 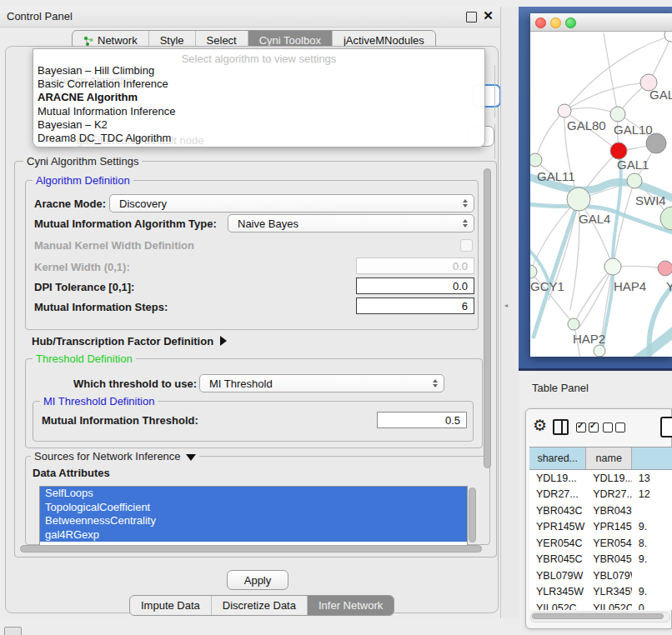 I want to click on attribute-list-item: gal4RGexp, so click(x=253, y=535).